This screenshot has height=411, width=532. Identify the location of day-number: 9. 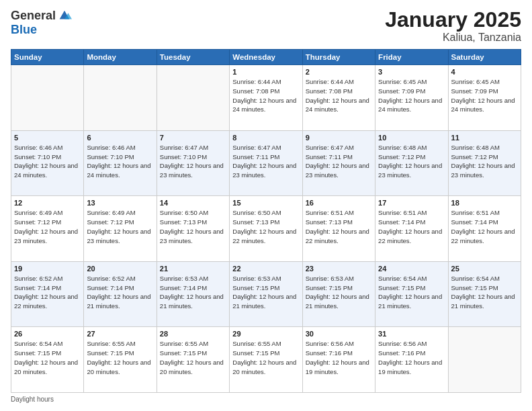
(339, 138).